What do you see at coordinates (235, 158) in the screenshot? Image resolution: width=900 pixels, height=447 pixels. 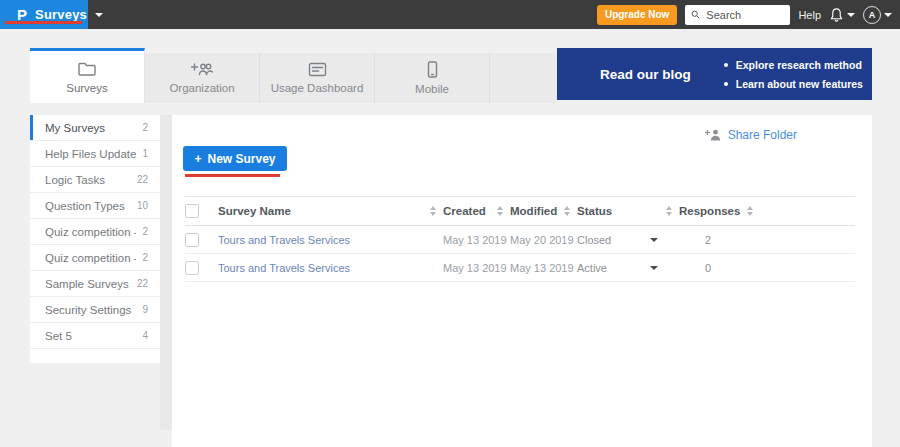 I see `new-survey-button: + New Survey` at bounding box center [235, 158].